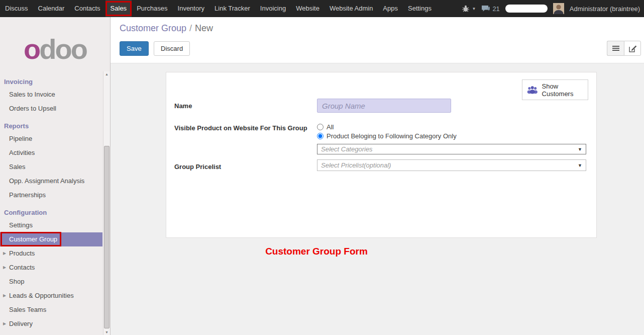 Image resolution: width=644 pixels, height=335 pixels. What do you see at coordinates (624, 48) in the screenshot?
I see `view-switcher` at bounding box center [624, 48].